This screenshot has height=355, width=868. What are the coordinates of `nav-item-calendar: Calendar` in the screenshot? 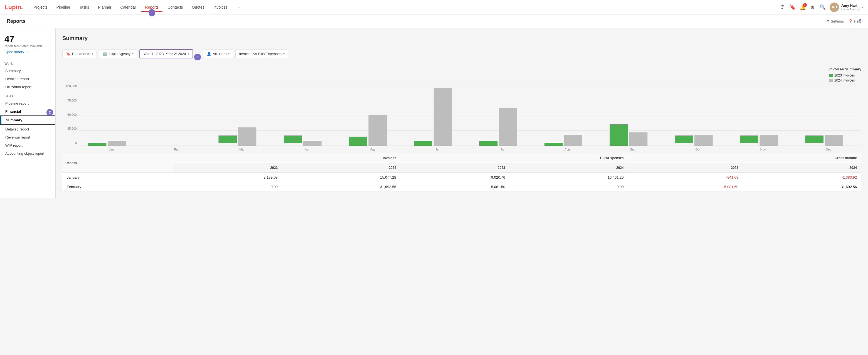 It's located at (128, 7).